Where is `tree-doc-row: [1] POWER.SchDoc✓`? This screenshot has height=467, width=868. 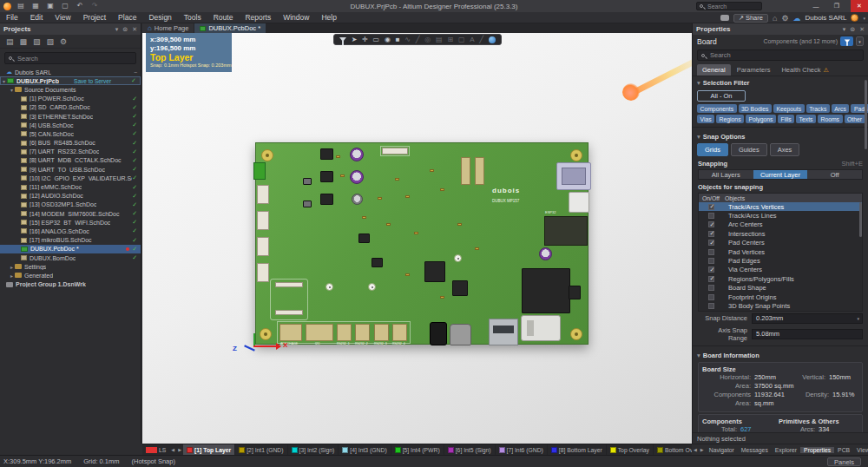 tree-doc-row: [1] POWER.SchDoc✓ is located at coordinates (70, 99).